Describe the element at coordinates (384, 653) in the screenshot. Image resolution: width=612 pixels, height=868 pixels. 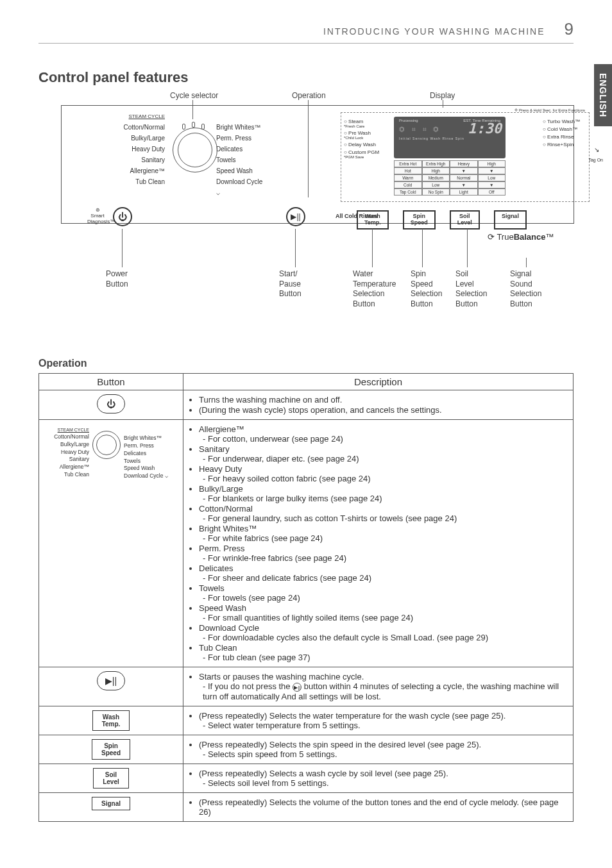
I see `cycle-item: Tub Clean- For tub clean (see page 37)` at that location.